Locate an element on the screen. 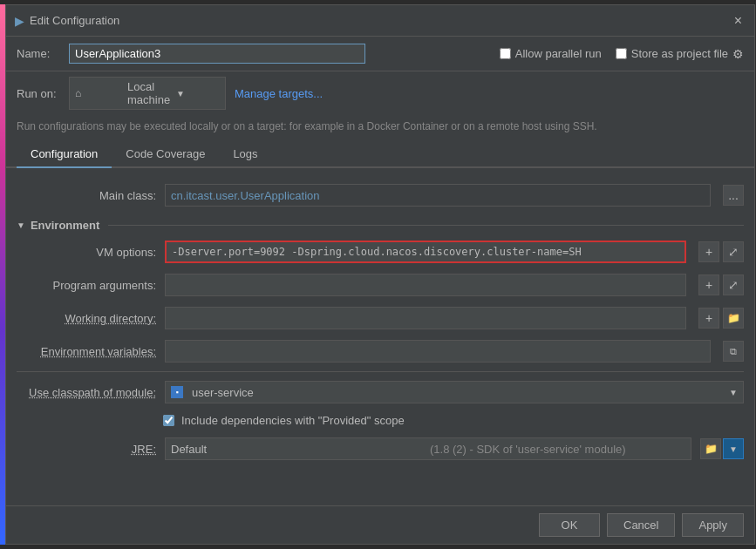 The height and width of the screenshot is (549, 756). program-args-add-button: + is located at coordinates (709, 285).